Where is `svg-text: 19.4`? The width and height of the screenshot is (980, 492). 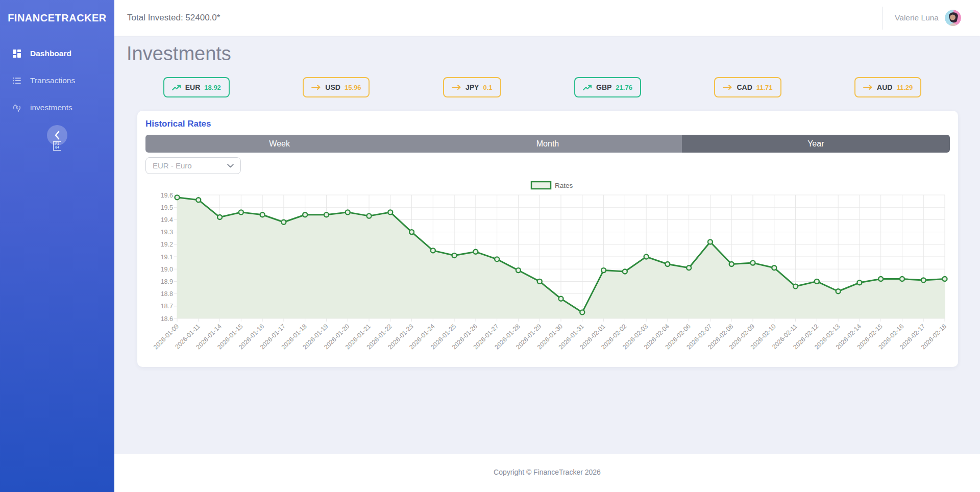
svg-text: 19.4 is located at coordinates (167, 220).